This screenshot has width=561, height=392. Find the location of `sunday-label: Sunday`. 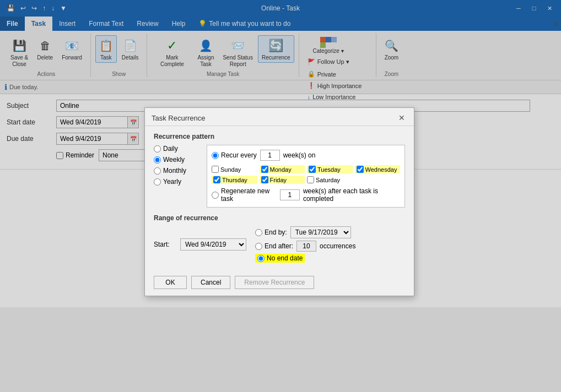

sunday-label: Sunday is located at coordinates (230, 170).